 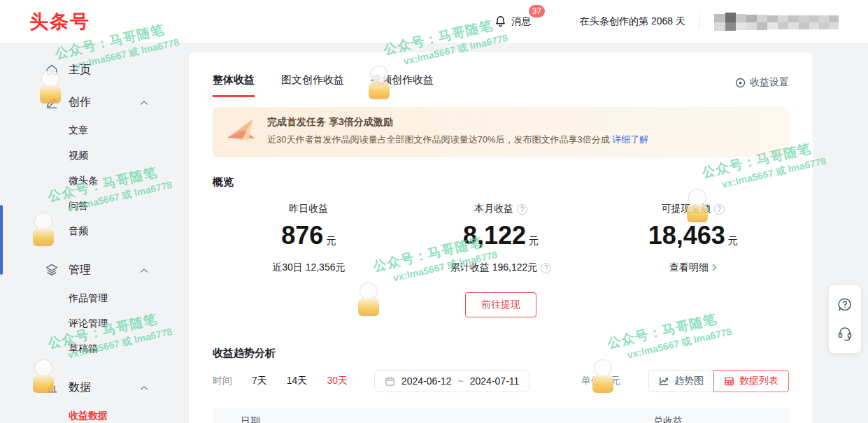 I want to click on sidebar-item-article: 文章, so click(x=94, y=131).